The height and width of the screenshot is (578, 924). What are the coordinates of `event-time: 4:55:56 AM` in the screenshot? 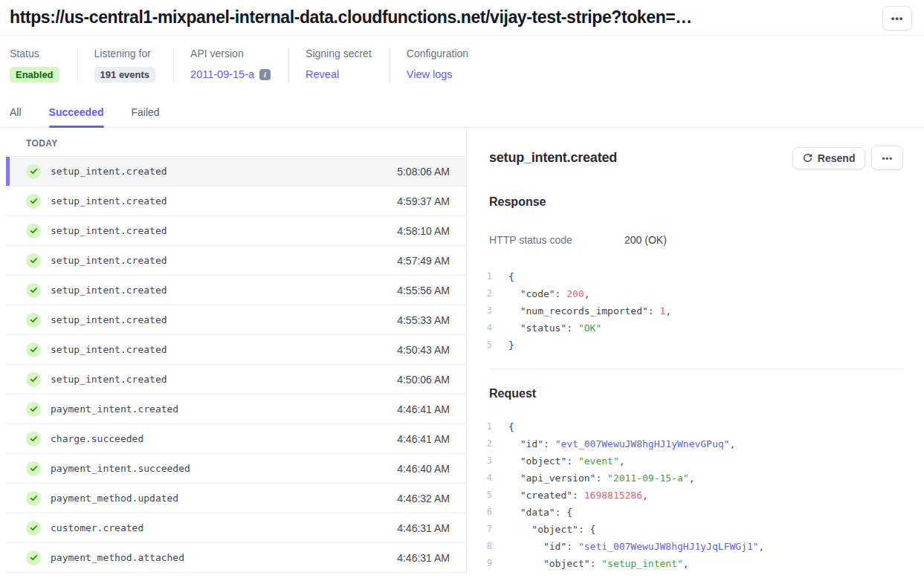 It's located at (424, 290).